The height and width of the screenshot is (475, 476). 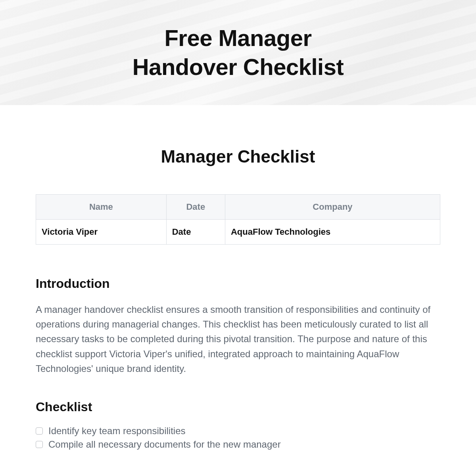 I want to click on info-table: Name Date Company Victoria Viper Date Aq…, so click(x=238, y=220).